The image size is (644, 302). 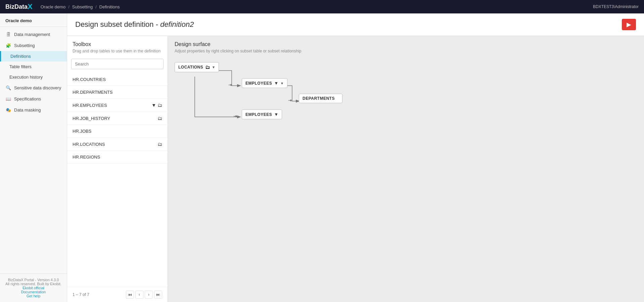 I want to click on rel-icon-2: ⇥, so click(x=290, y=100).